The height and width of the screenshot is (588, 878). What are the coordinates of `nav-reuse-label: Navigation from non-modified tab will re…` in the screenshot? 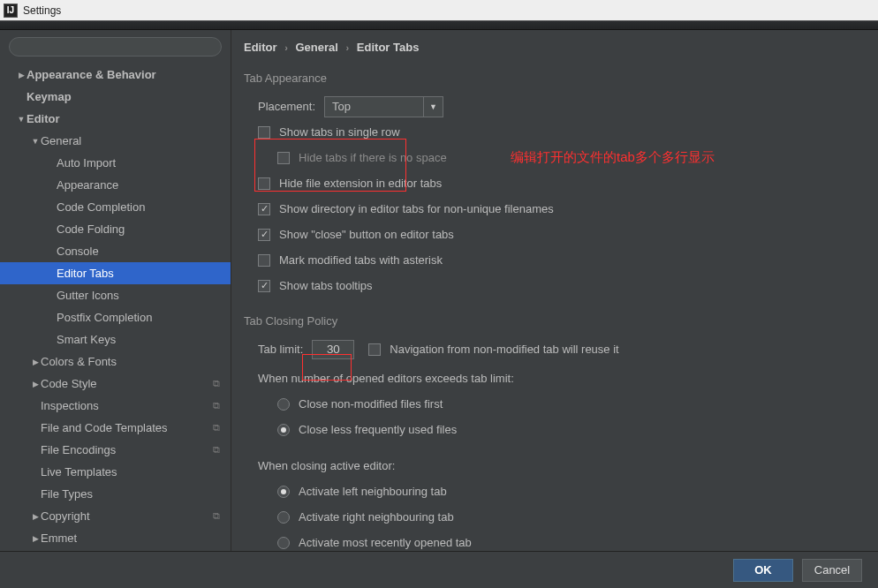 It's located at (503, 350).